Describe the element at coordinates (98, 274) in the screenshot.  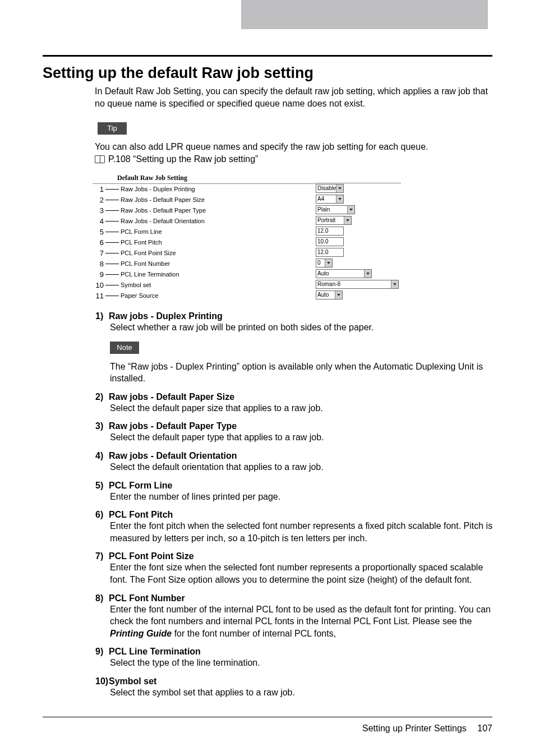
I see `figure-row-number: 9` at that location.